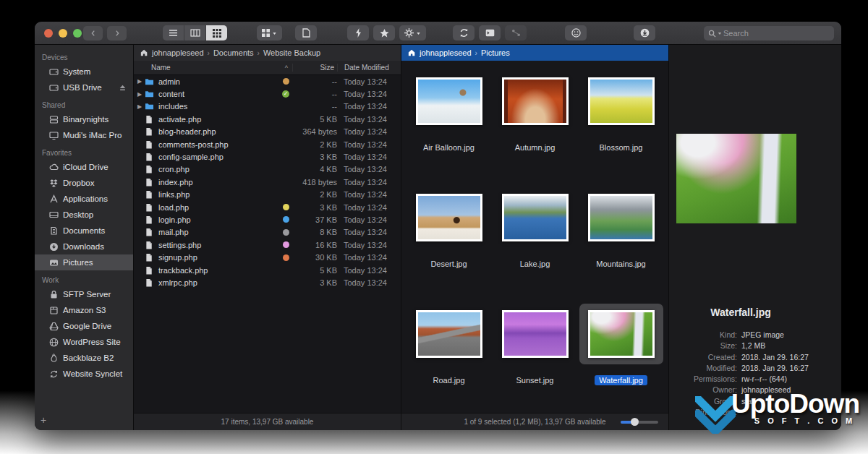 The image size is (868, 454). I want to click on column-date: Date Modified, so click(369, 68).